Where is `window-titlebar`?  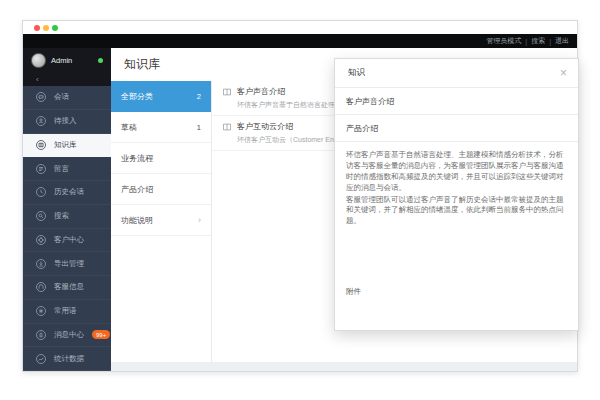
window-titlebar is located at coordinates (300, 28).